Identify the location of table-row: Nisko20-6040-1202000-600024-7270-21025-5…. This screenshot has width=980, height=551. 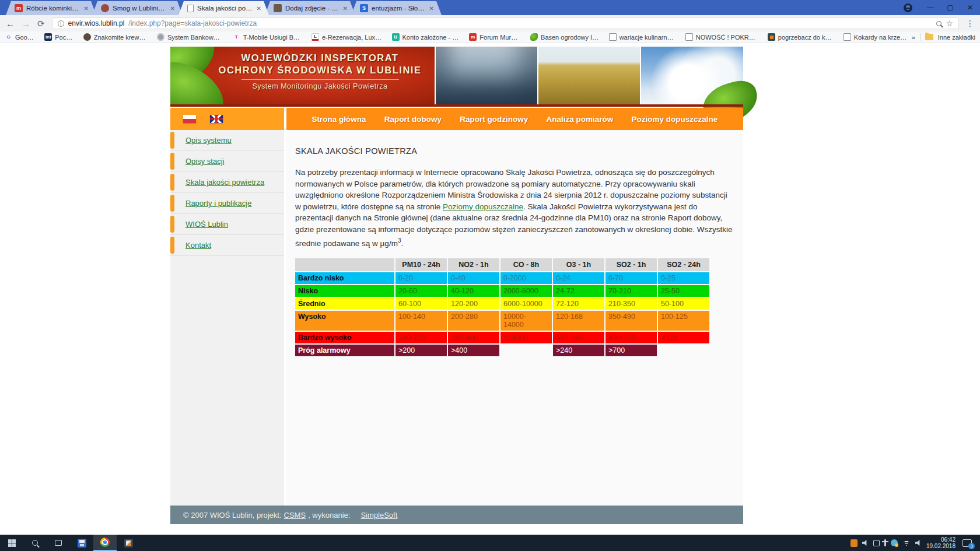
(502, 291).